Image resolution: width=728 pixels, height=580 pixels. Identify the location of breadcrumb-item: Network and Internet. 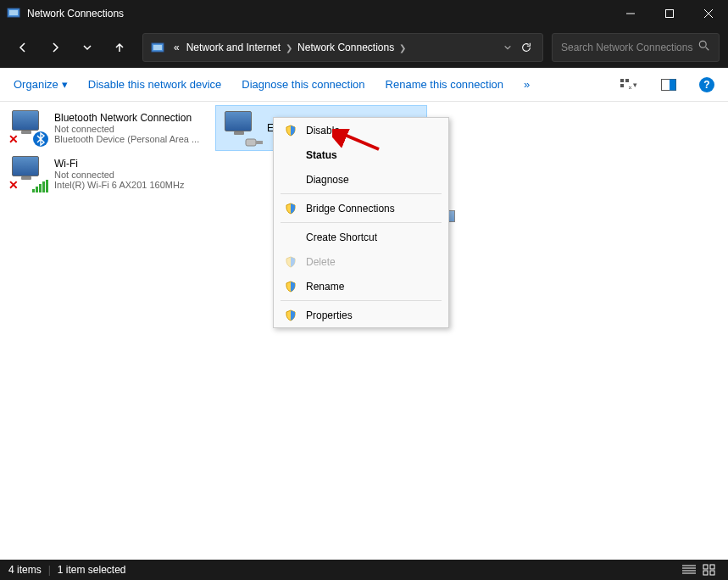
(234, 47).